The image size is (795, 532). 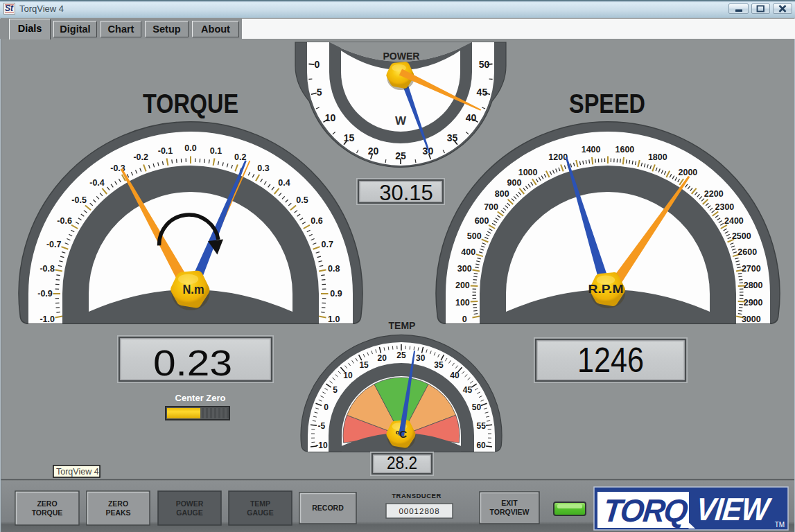 I want to click on svg-text: 0.1, so click(x=216, y=151).